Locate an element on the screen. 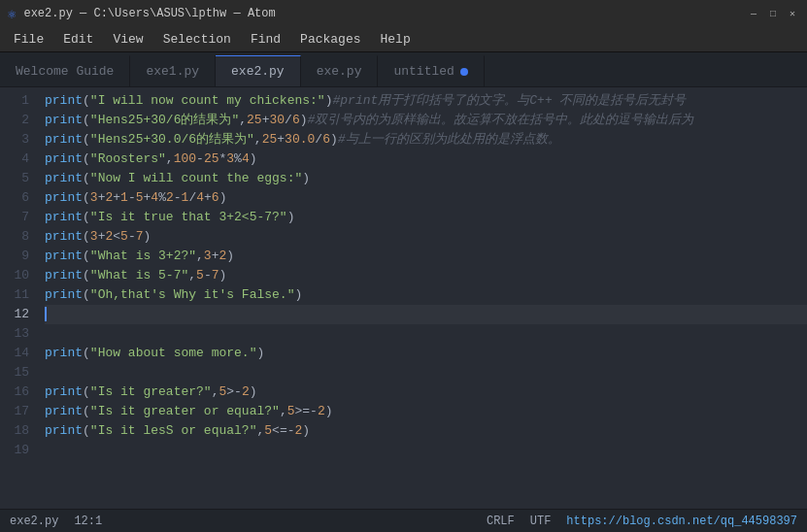  tab-bar: Welcome Guide exe1.py exe2.py exe.py unt… is located at coordinates (404, 70).